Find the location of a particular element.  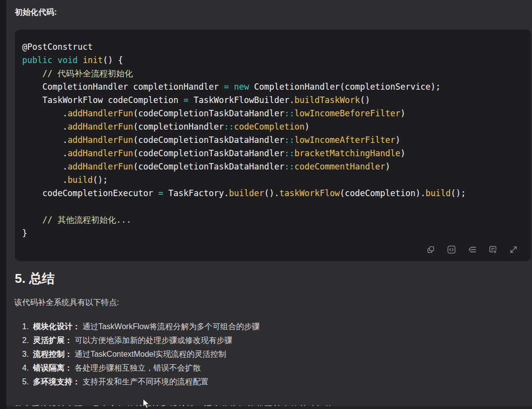

expand-icon is located at coordinates (513, 249).